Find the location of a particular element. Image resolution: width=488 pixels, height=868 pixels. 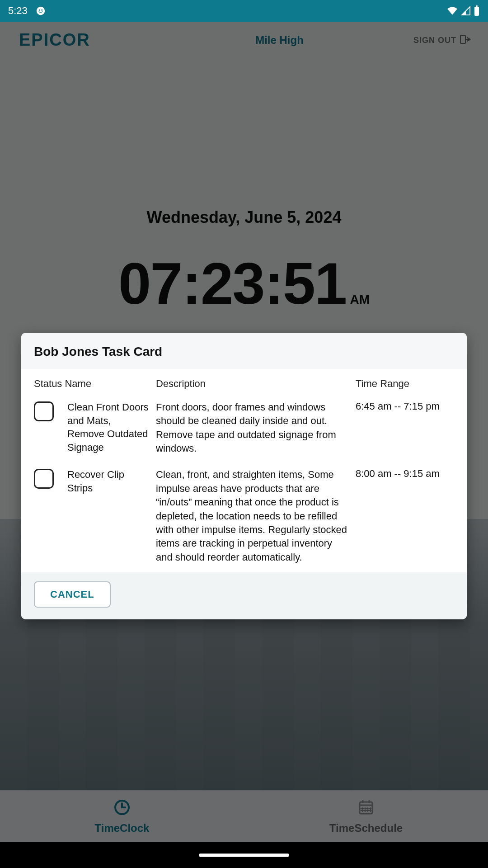

task-name: Clean Front Doors and Mats, Remove Outda… is located at coordinates (109, 428).